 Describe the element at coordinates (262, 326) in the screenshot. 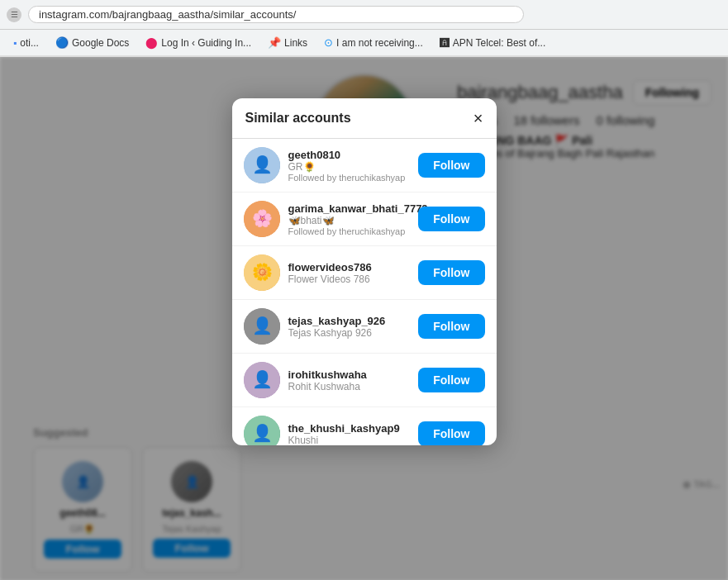

I see `account-avatar-4: 👤` at that location.